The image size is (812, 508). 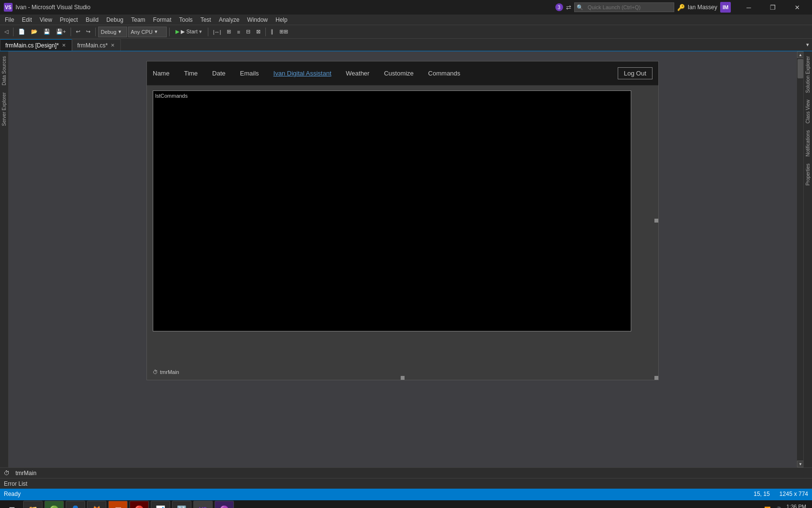 I want to click on taskbar-mail: ✉, so click(x=118, y=504).